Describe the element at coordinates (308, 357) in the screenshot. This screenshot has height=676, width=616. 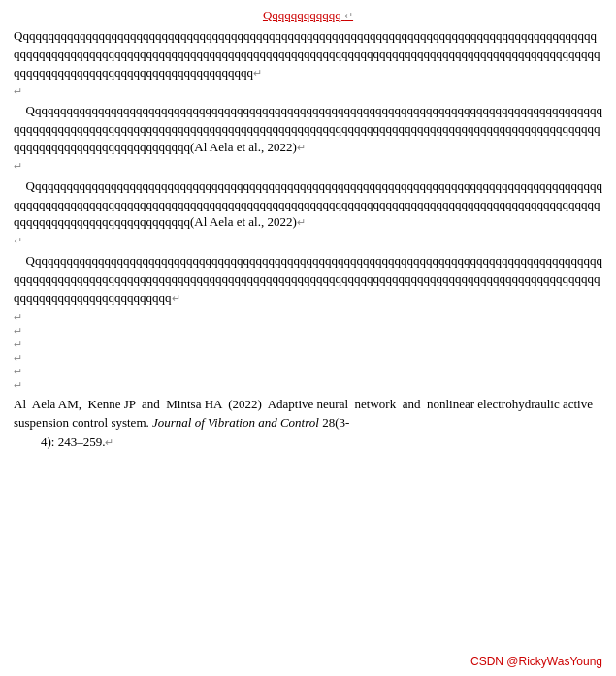
I see `blank-line-4: ↵` at that location.